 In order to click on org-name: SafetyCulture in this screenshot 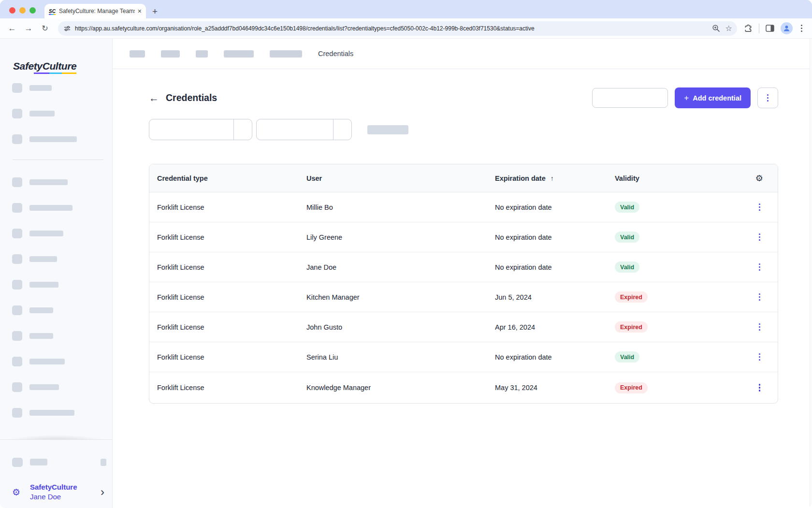, I will do `click(54, 487)`.